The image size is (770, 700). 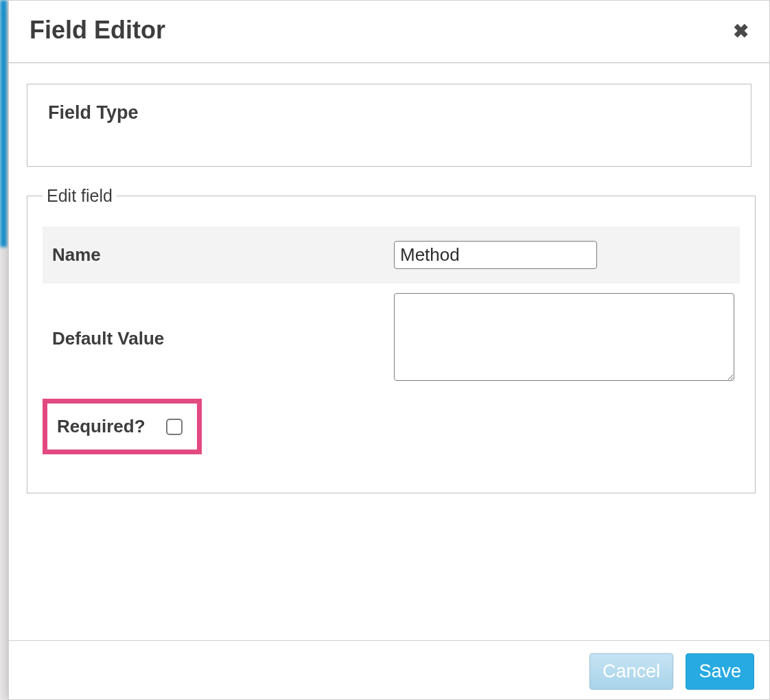 What do you see at coordinates (720, 671) in the screenshot?
I see `save-button: Save` at bounding box center [720, 671].